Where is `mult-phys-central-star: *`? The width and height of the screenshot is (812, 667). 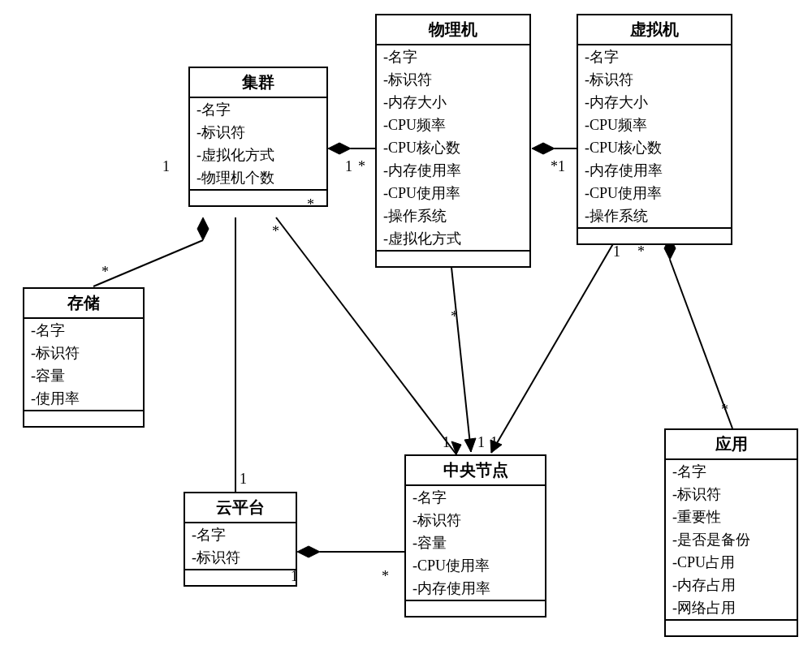
mult-phys-central-star: * is located at coordinates (455, 316).